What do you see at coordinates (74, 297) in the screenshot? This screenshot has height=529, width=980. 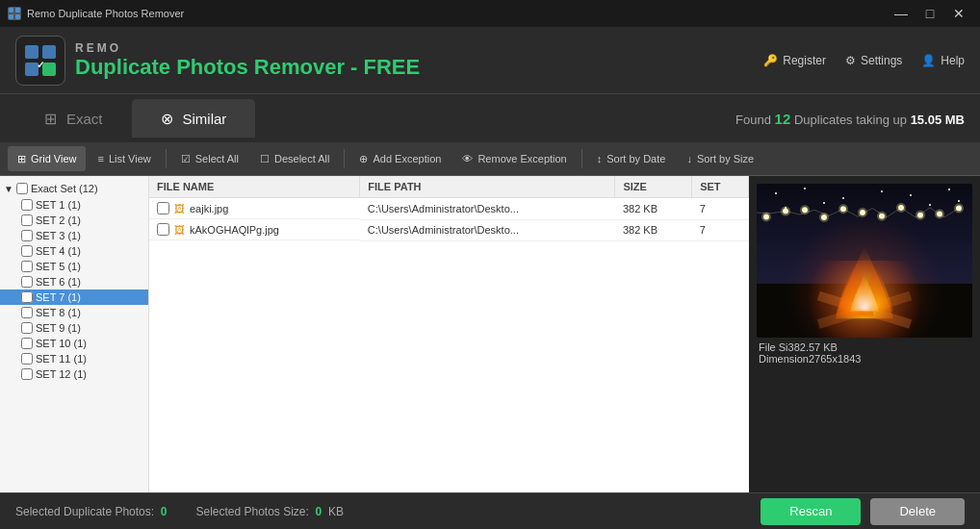 I see `tree-set-7: SET 7 (1)` at bounding box center [74, 297].